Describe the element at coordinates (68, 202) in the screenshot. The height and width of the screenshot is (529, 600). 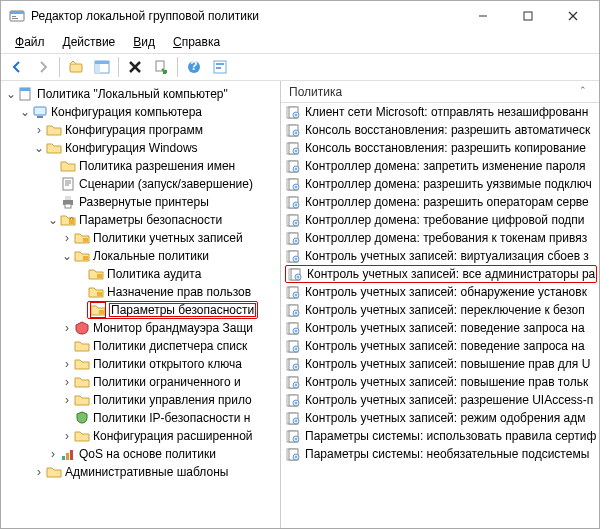
I see `printer-icon` at that location.